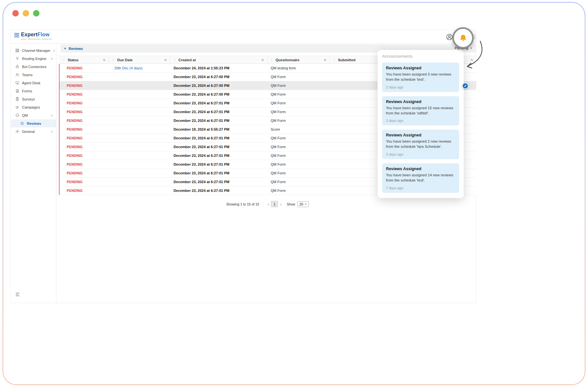 The height and width of the screenshot is (387, 588). Describe the element at coordinates (187, 60) in the screenshot. I see `column-label: Created at` at that location.